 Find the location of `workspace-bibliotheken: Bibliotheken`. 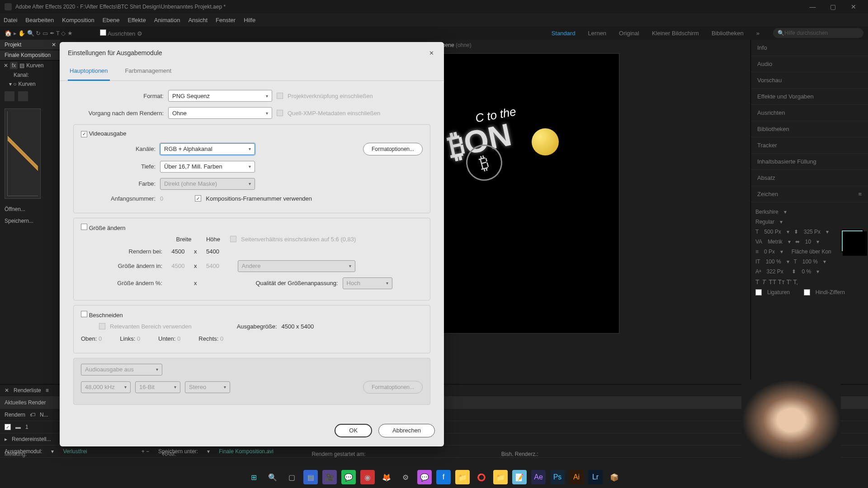

workspace-bibliotheken: Bibliotheken is located at coordinates (728, 33).